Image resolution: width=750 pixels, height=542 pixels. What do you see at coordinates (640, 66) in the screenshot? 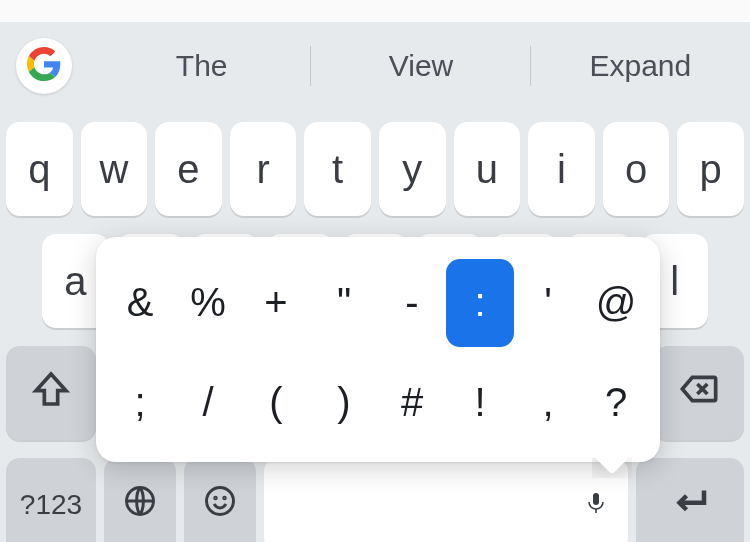
I see `suggestion-3: Expand` at bounding box center [640, 66].